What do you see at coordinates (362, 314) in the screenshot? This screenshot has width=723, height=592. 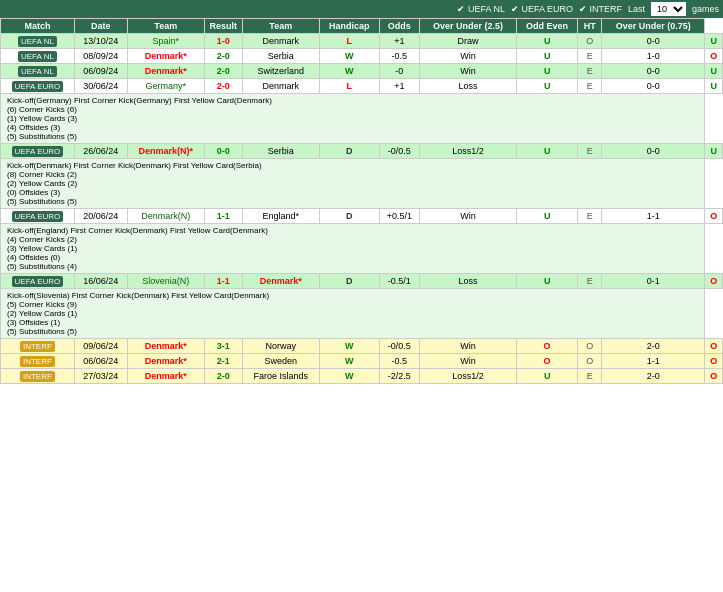 I see `detail-row: Kick-off(Slovenia) First Corner Kick(Den…` at bounding box center [362, 314].